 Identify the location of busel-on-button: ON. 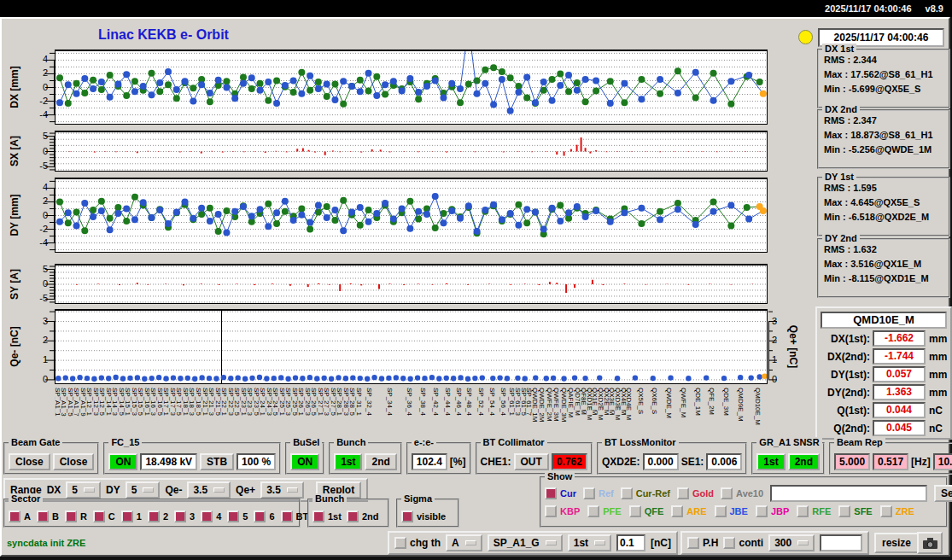
(305, 462).